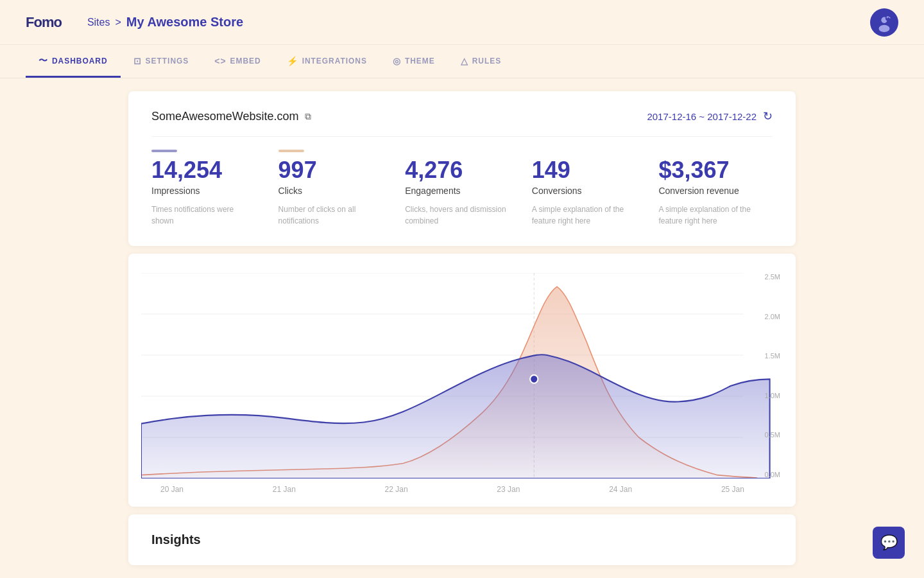  Describe the element at coordinates (166, 22) in the screenshot. I see `breadcrumb: Sites > My Awesome Store` at that location.